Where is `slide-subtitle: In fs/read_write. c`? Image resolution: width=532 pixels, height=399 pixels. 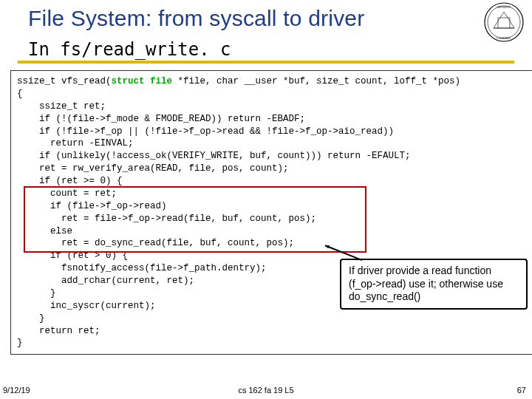 slide-subtitle: In fs/read_write. c is located at coordinates (130, 50).